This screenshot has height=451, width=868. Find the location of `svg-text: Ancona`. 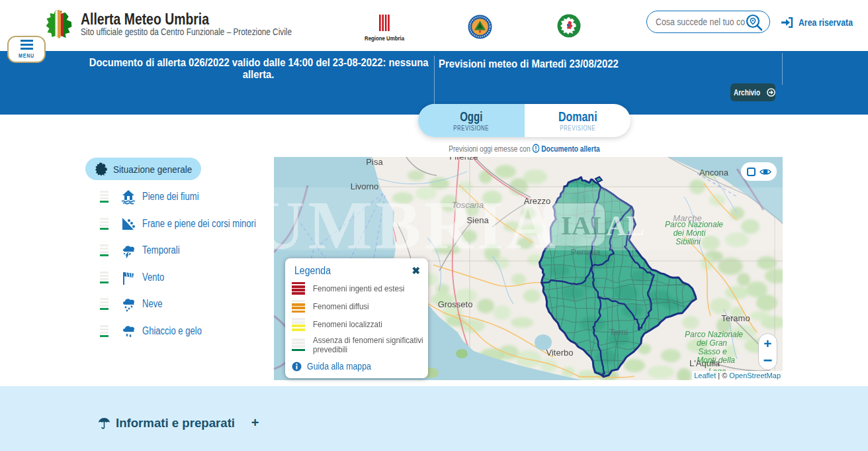

svg-text: Ancona is located at coordinates (715, 172).